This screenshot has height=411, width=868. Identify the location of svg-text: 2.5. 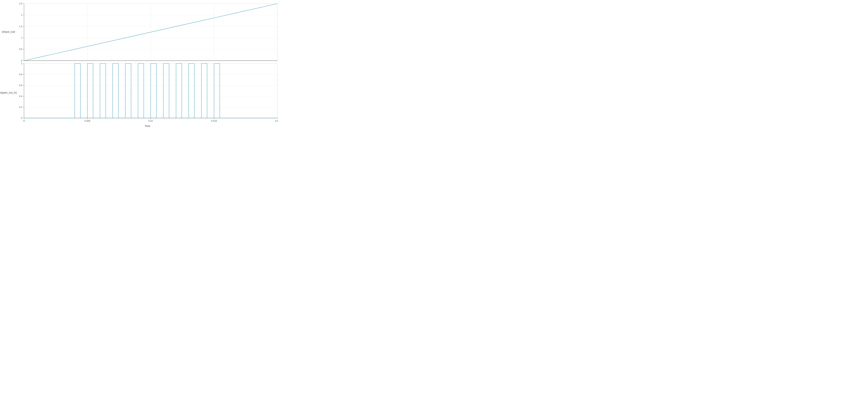
(21, 3).